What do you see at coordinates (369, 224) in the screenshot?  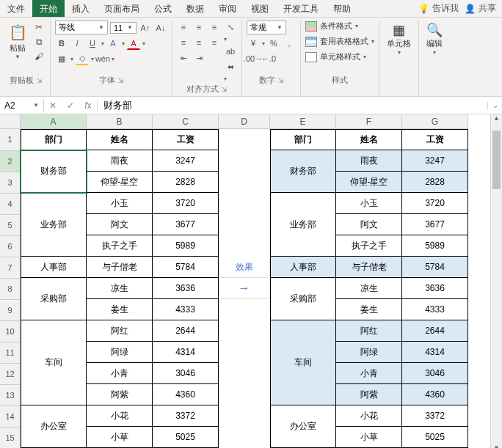 I see `name-right: 阿文` at bounding box center [369, 224].